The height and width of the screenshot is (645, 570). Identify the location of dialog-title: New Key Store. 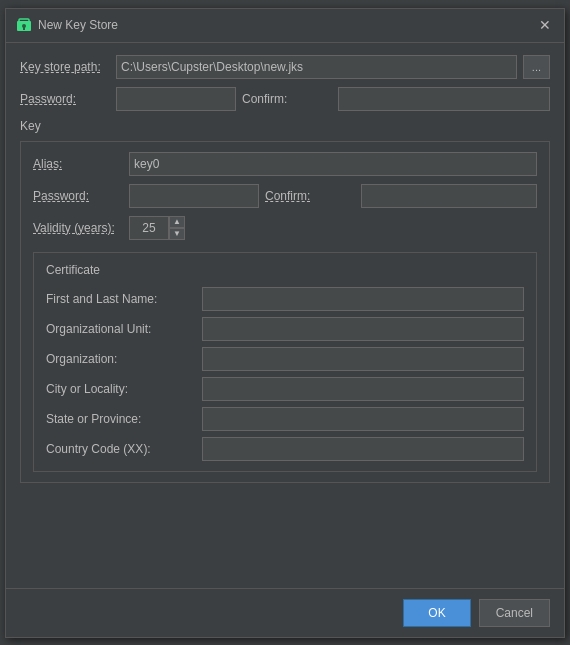
(78, 25).